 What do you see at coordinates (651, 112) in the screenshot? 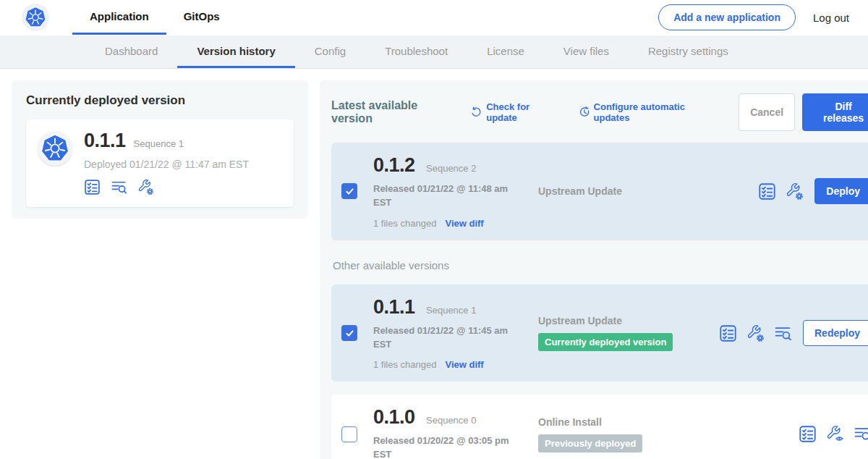
I see `configure-automatic-updates-link: Configure automatic updates` at bounding box center [651, 112].